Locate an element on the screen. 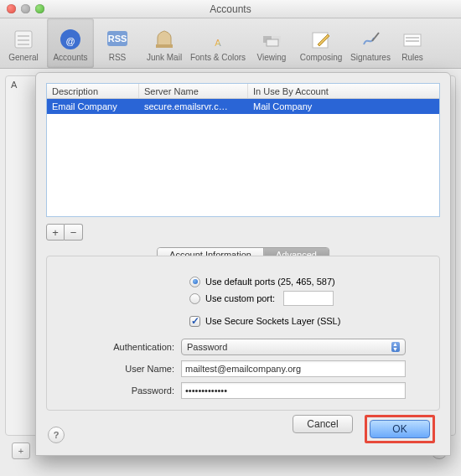 The width and height of the screenshot is (461, 476). label-custom-port: Use custom port: is located at coordinates (240, 298).